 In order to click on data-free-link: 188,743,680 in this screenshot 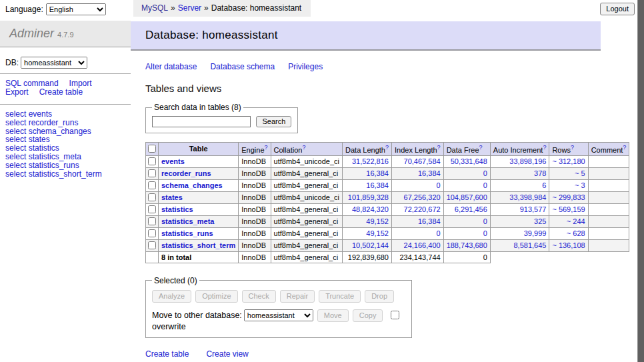, I will do `click(467, 245)`.